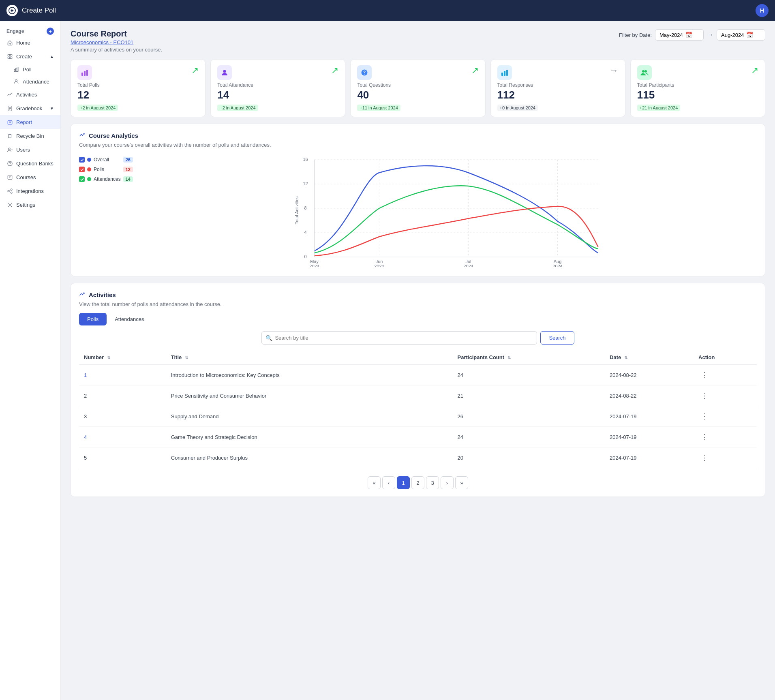  What do you see at coordinates (35, 164) in the screenshot?
I see `sidebar-label-question-banks: Question Banks` at bounding box center [35, 164].